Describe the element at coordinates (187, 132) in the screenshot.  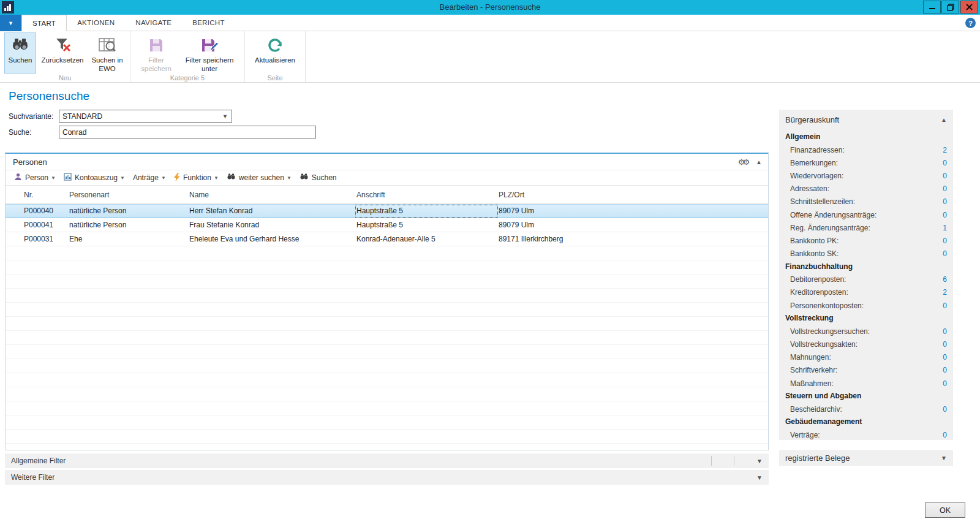
I see `suche-input: Conrad` at that location.